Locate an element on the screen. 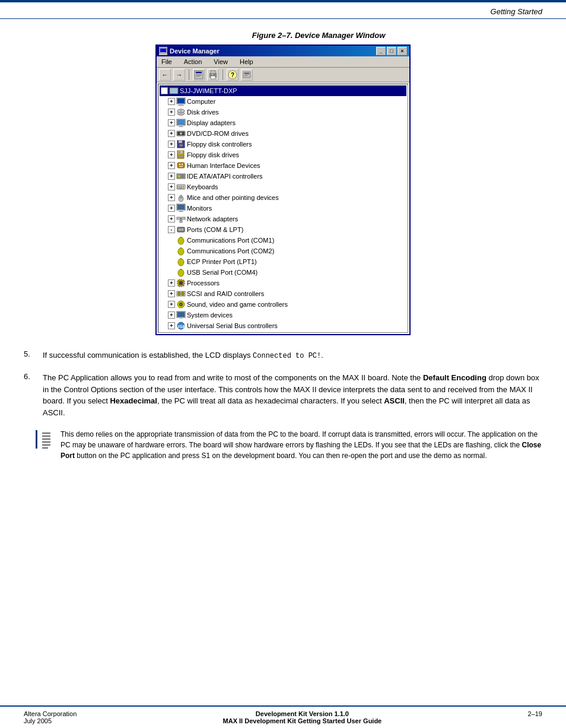 The height and width of the screenshot is (728, 566). dm-titlebar-buttons: _ □ × is located at coordinates (392, 51).